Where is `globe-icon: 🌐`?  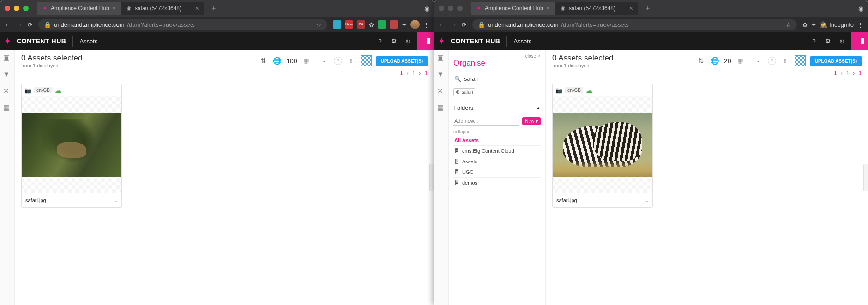
globe-icon: 🌐 is located at coordinates (715, 61).